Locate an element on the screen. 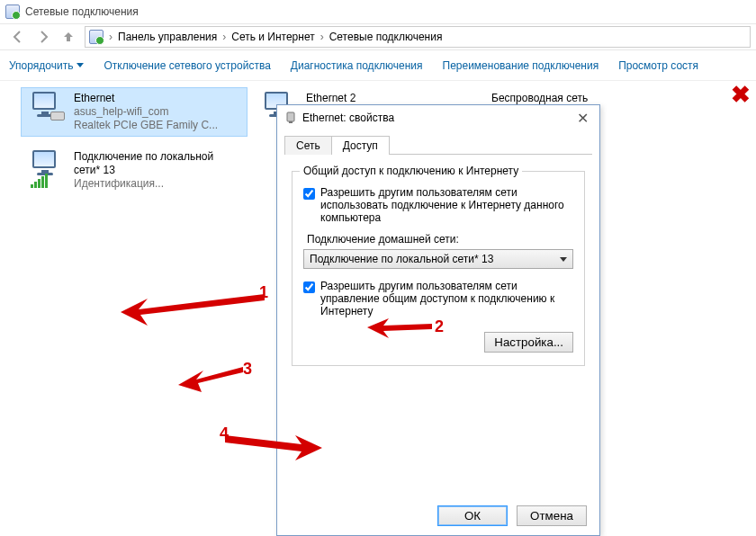 The image size is (756, 536). disabled-x-icon: ✖ is located at coordinates (741, 95).